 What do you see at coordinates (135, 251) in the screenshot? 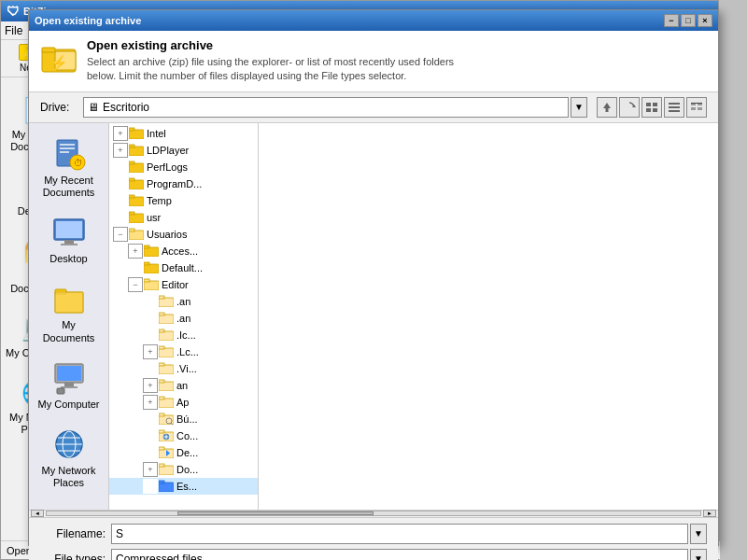
I see `expand-access: +` at bounding box center [135, 251].